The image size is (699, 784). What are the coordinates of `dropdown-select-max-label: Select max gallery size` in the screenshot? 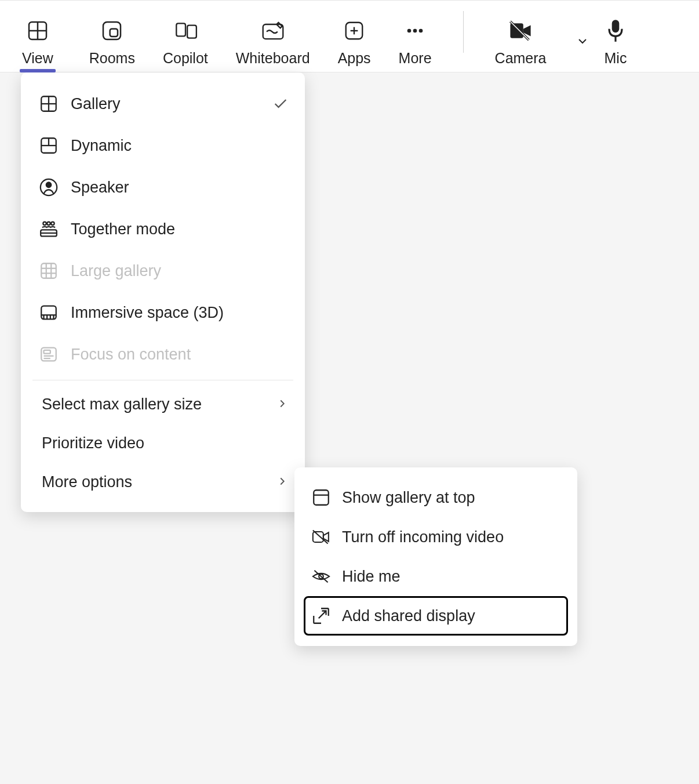 It's located at (153, 405).